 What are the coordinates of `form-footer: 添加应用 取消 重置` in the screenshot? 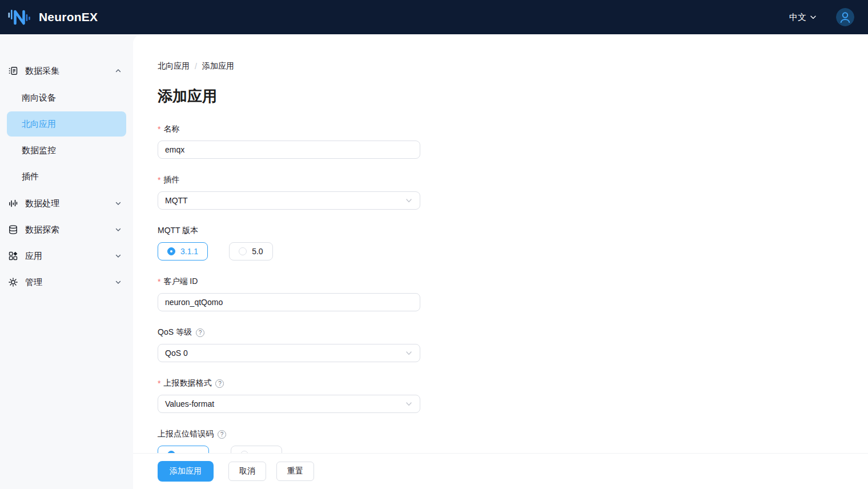 It's located at (500, 471).